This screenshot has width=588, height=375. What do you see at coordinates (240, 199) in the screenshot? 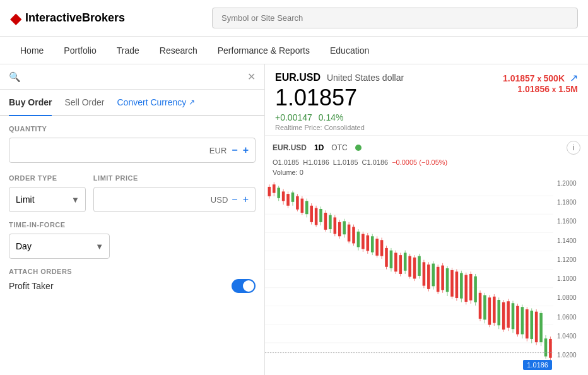
I see `limit-price-controls: − +` at bounding box center [240, 199].